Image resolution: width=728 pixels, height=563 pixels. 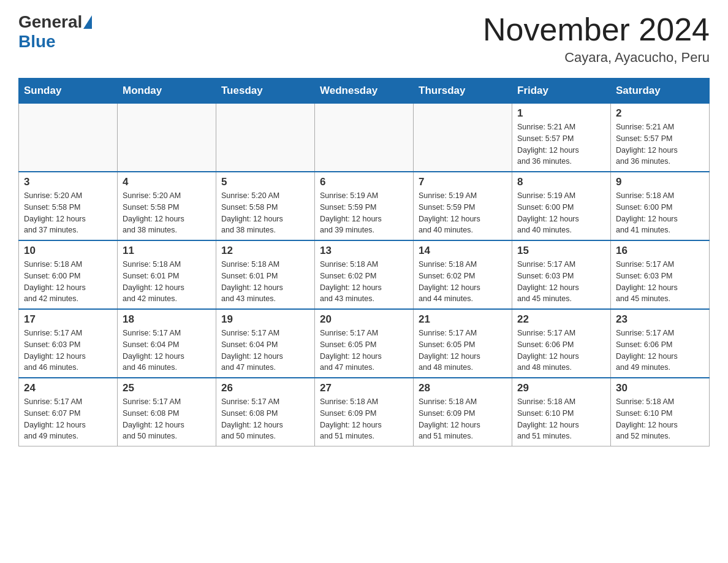 What do you see at coordinates (364, 138) in the screenshot?
I see `calendar-week-row: 1Sunrise: 5:21 AM Sunset: 5:57 PM Daylig…` at bounding box center [364, 138].